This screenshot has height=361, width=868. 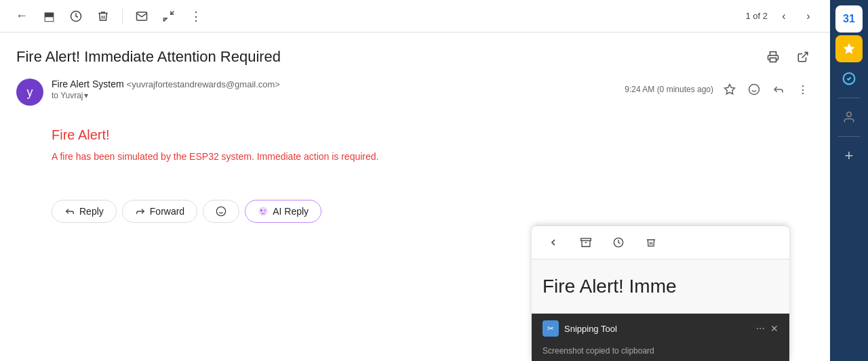 What do you see at coordinates (660, 286) in the screenshot?
I see `snipping-preview: Fire Alert! Imme` at bounding box center [660, 286].